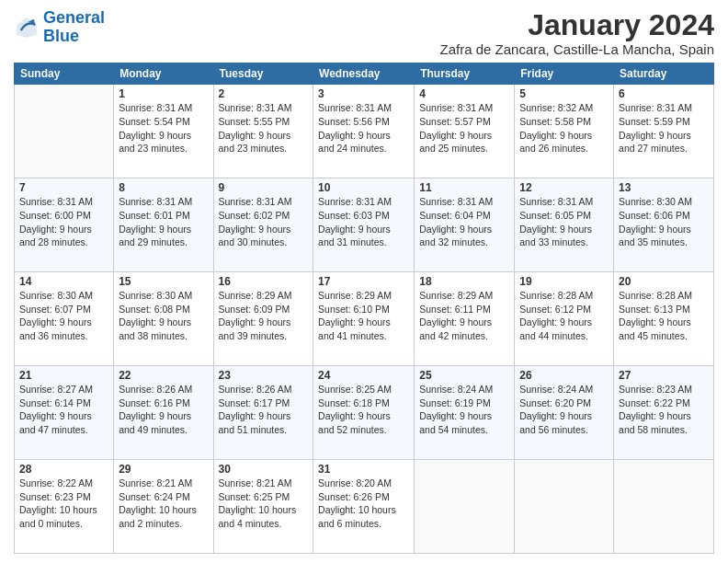 The height and width of the screenshot is (563, 728). What do you see at coordinates (263, 225) in the screenshot?
I see `table-row: 9 Sunrise: 8:31 AMSunset: 6:02 PMDayligh…` at bounding box center [263, 225].